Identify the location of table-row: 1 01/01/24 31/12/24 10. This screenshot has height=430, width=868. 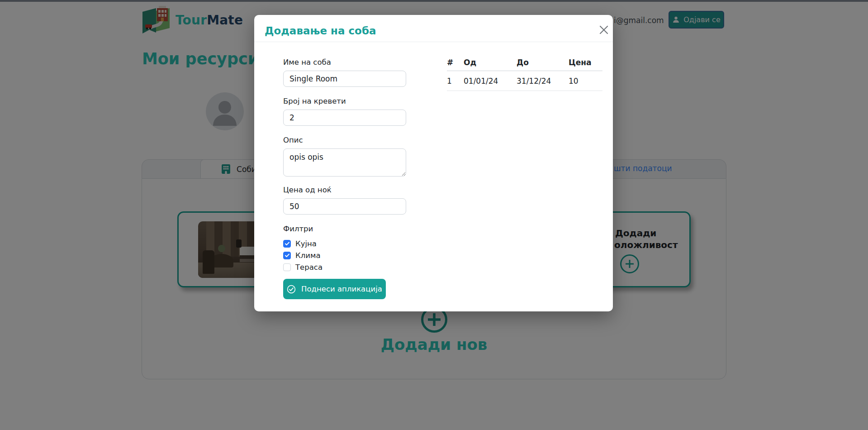
(525, 81).